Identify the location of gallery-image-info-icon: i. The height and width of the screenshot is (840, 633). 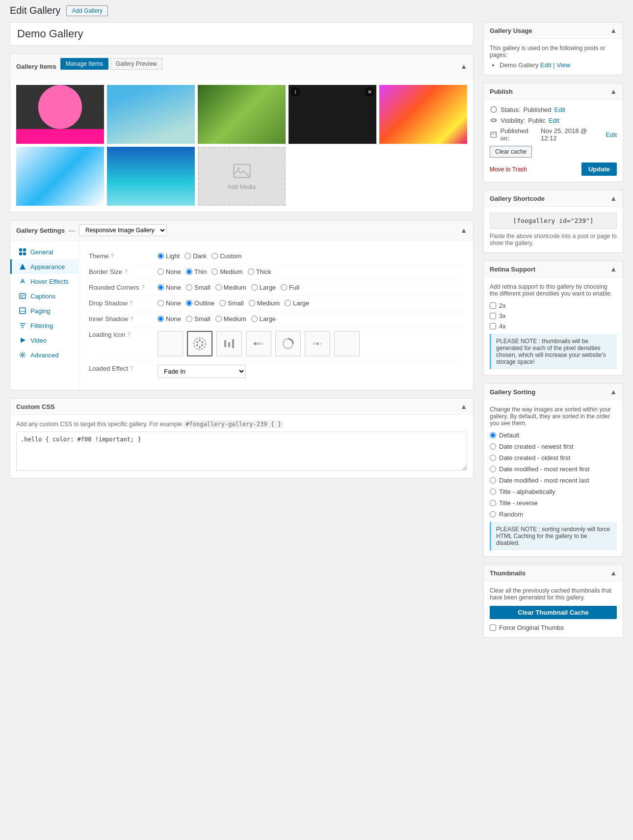
(295, 92).